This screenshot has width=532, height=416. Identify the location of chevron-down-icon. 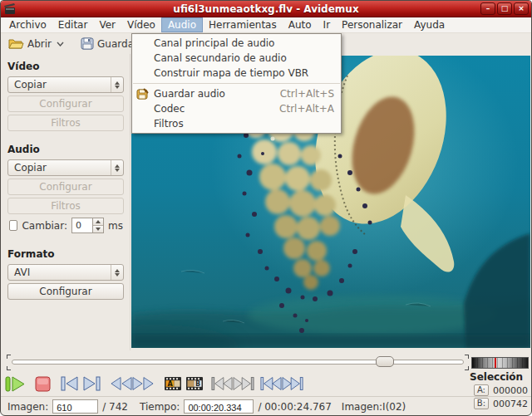
(60, 44).